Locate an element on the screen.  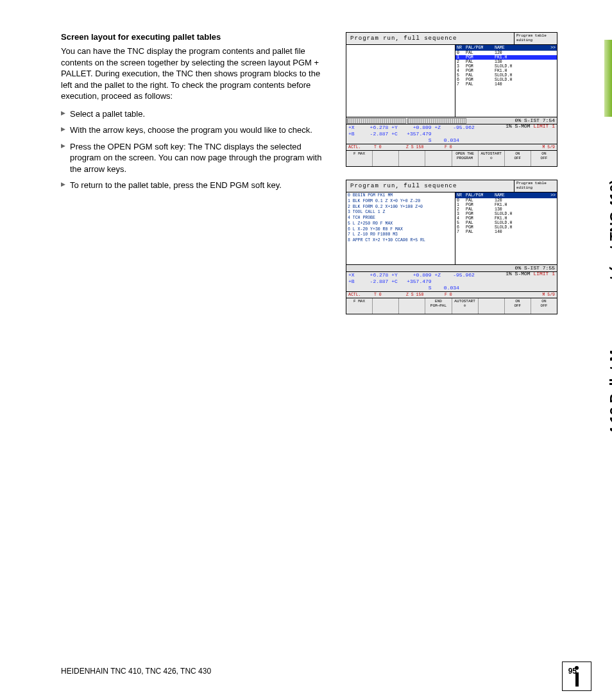
instruction-list: Select a pallet table. With the arrow ke… is located at coordinates (196, 150).